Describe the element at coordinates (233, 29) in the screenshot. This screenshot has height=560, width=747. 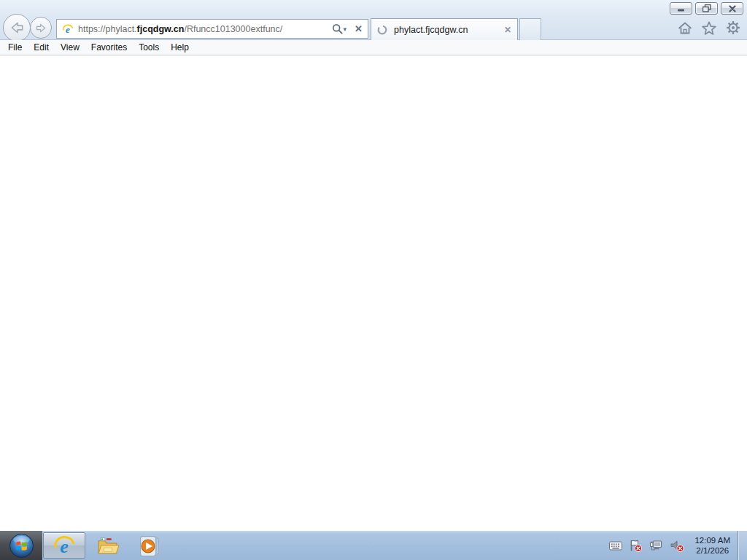
I see `url-path: /Rfuncc1013000extfunc/` at that location.